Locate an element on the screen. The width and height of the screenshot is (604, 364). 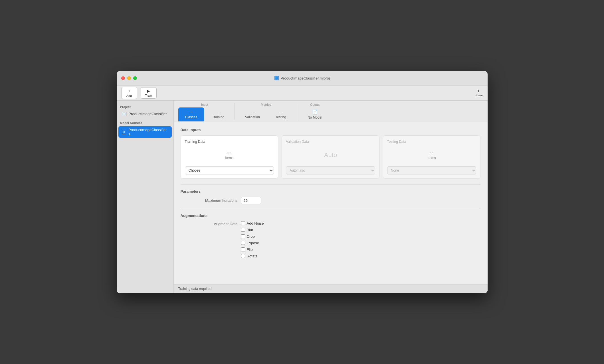
titlebar: 🔷 ProductImageClassifier.mlproj is located at coordinates (302, 78).